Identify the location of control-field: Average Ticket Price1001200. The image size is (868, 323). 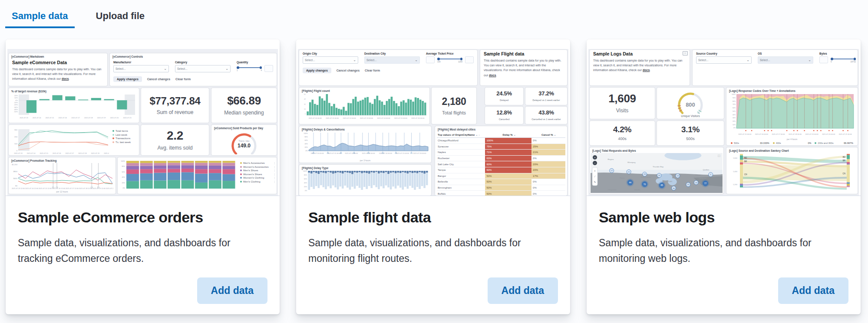
(450, 58).